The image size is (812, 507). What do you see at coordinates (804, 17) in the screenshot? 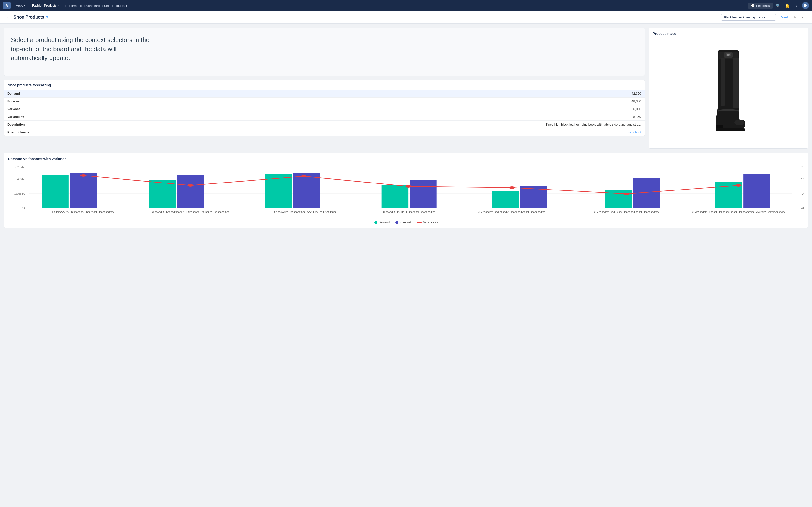
I see `more-icon: ⋯` at bounding box center [804, 17].